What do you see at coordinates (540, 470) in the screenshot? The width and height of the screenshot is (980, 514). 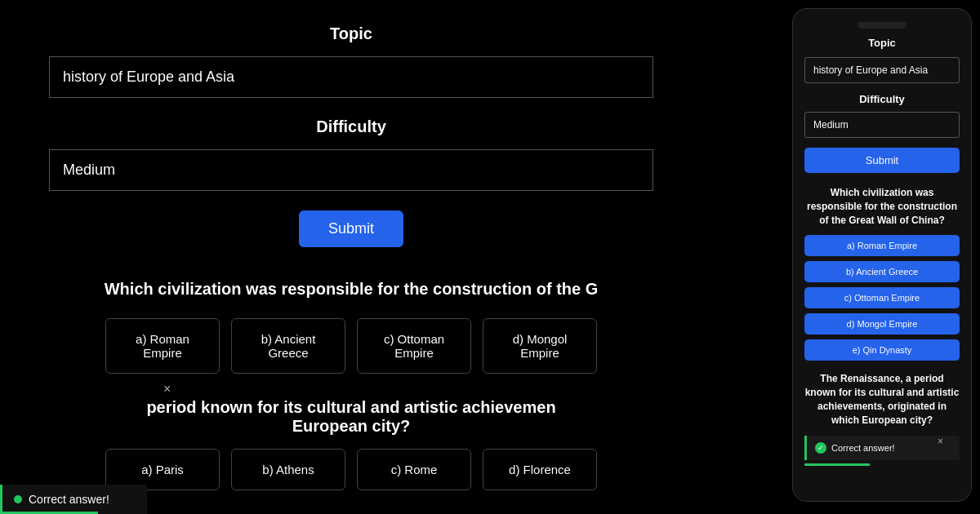 I see `answer-btn-2d: d) Florence` at bounding box center [540, 470].